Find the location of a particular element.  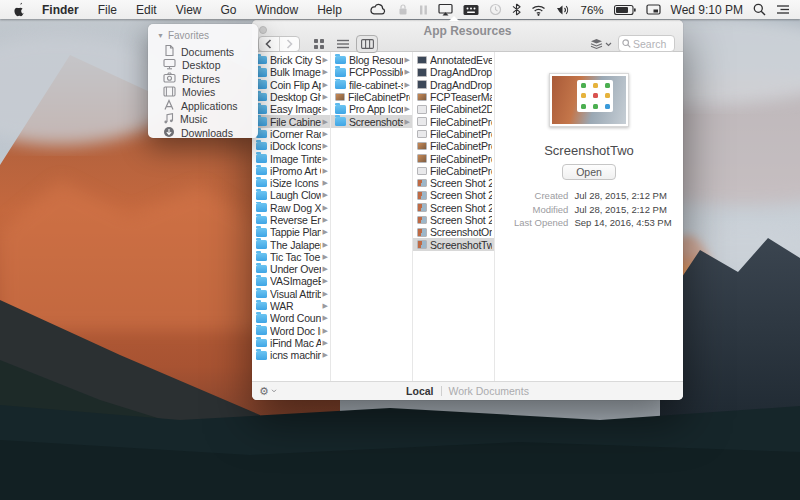

chevron-down-icon is located at coordinates (608, 44).